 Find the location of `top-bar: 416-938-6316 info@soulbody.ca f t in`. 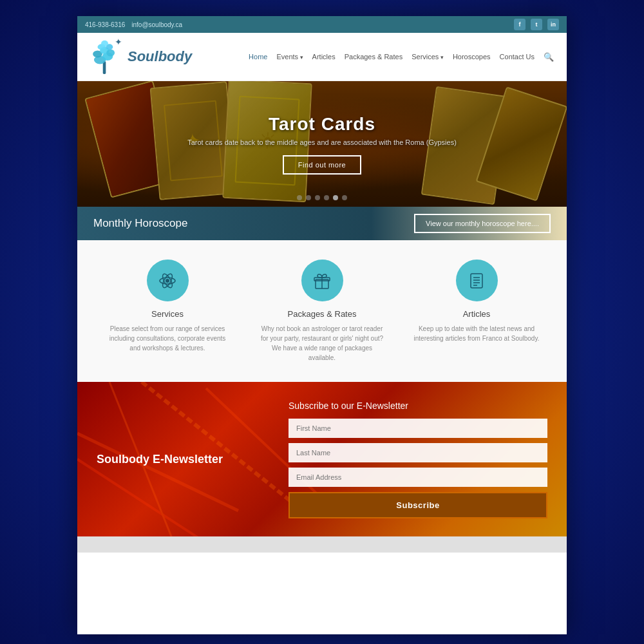

top-bar: 416-938-6316 info@soulbody.ca f t in is located at coordinates (322, 24).